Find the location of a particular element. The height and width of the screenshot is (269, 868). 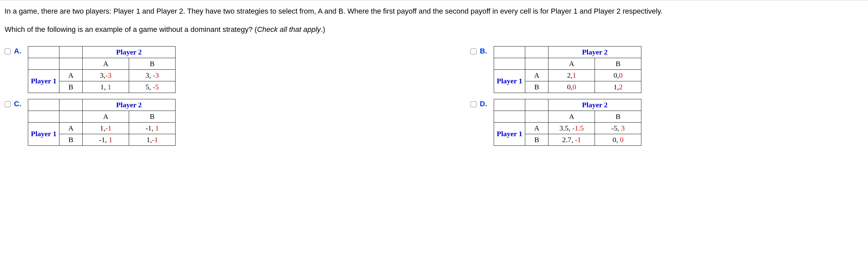

cell-B-AA: 2,1 is located at coordinates (572, 75).